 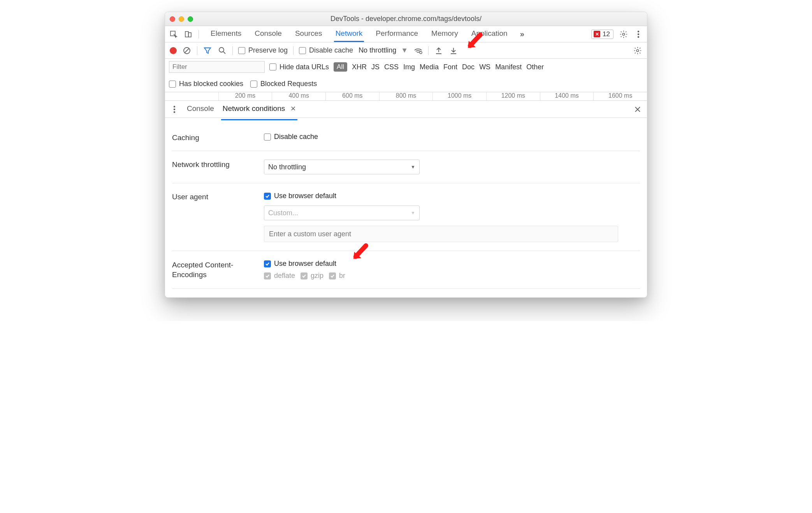 What do you see at coordinates (305, 196) in the screenshot?
I see `user-agent-default-label: Use browser default` at bounding box center [305, 196].